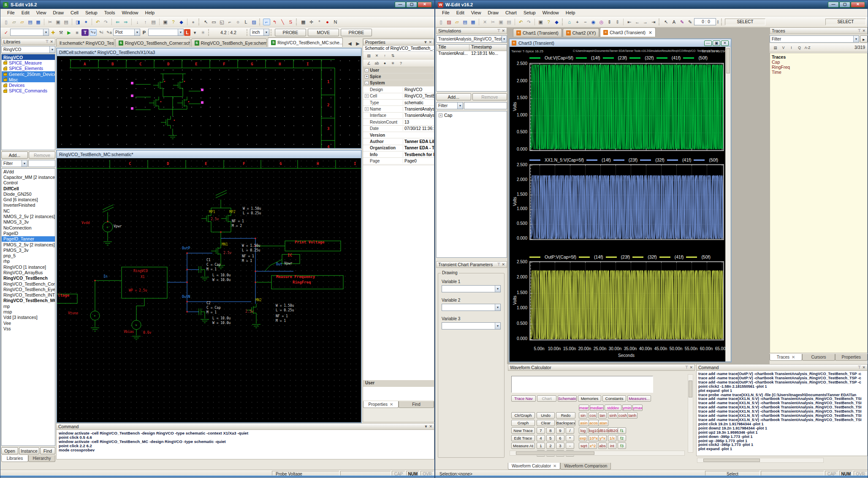 This screenshot has width=868, height=478. I want to click on print-icon: ▣, so click(165, 22).